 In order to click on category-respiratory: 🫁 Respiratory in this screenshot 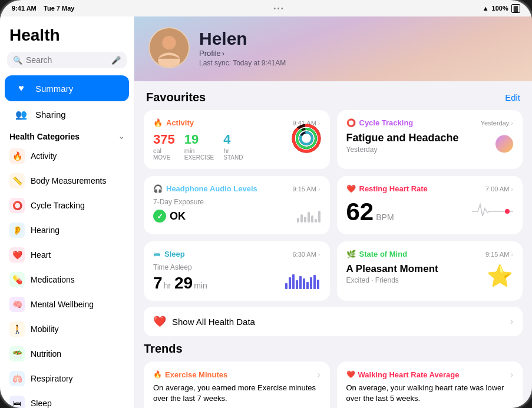, I will do `click(67, 379)`.